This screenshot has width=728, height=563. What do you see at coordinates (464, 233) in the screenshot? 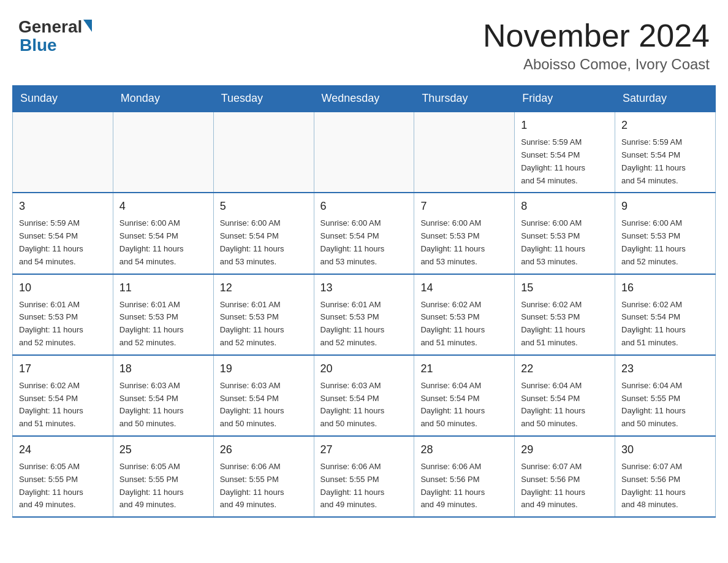
I see `calendar-cell: 7Sunrise: 6:00 AM Sunset: 5:53 PM Daylig…` at bounding box center [464, 233].